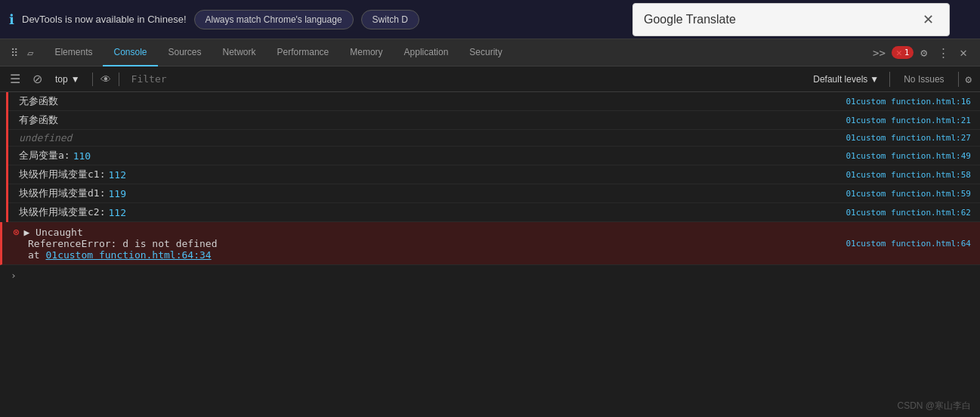  I want to click on more-tabs-icon: >>, so click(880, 53).